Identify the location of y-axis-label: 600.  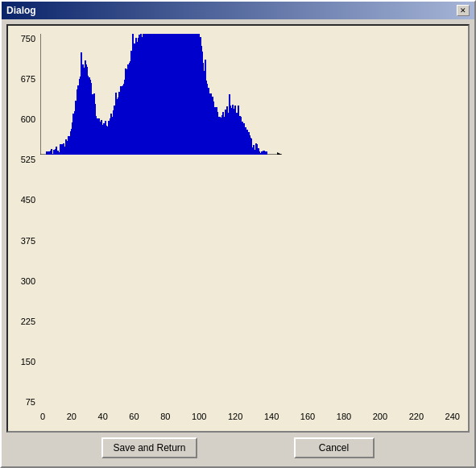
(28, 119).